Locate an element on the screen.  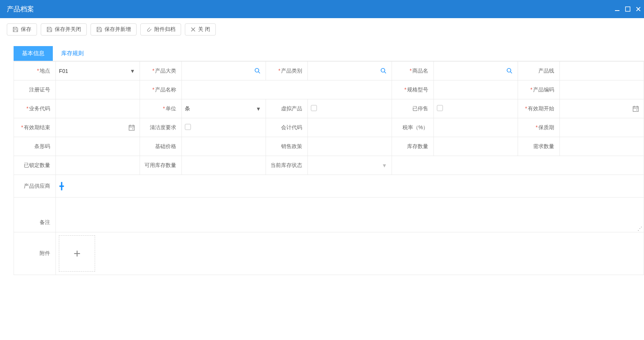
product-line-input is located at coordinates (602, 71).